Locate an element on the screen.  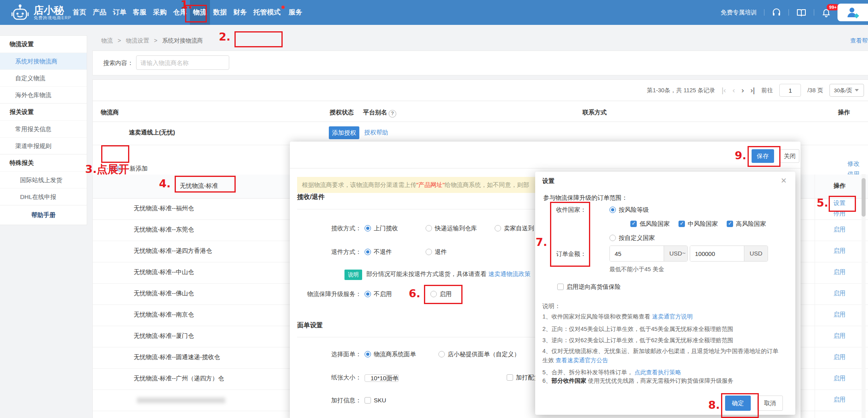
cancel-button: 取消 is located at coordinates (770, 403).